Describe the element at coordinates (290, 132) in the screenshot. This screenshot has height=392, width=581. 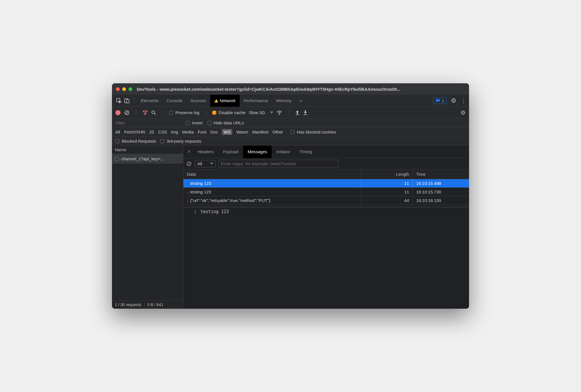
I see `type-filter-row: All Fetch/XHR JS CSS Img Media Font Doc …` at that location.